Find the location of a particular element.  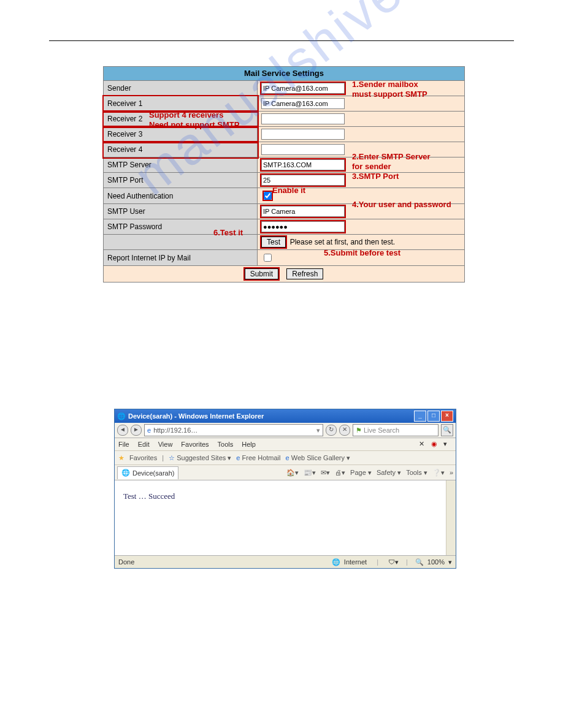

status-zone: Internet is located at coordinates (356, 562).